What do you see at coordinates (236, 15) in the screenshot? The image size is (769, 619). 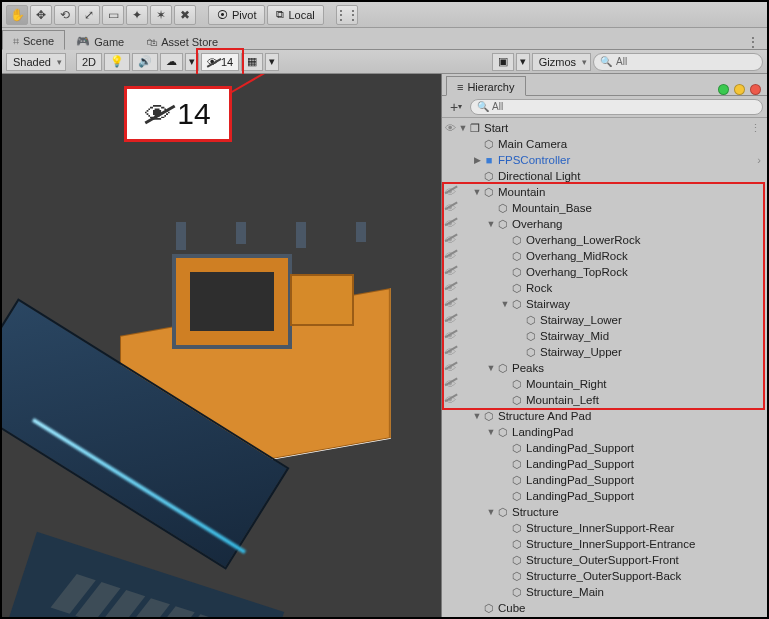 I see `pivot-toggle-button: ⦿Pivot` at bounding box center [236, 15].